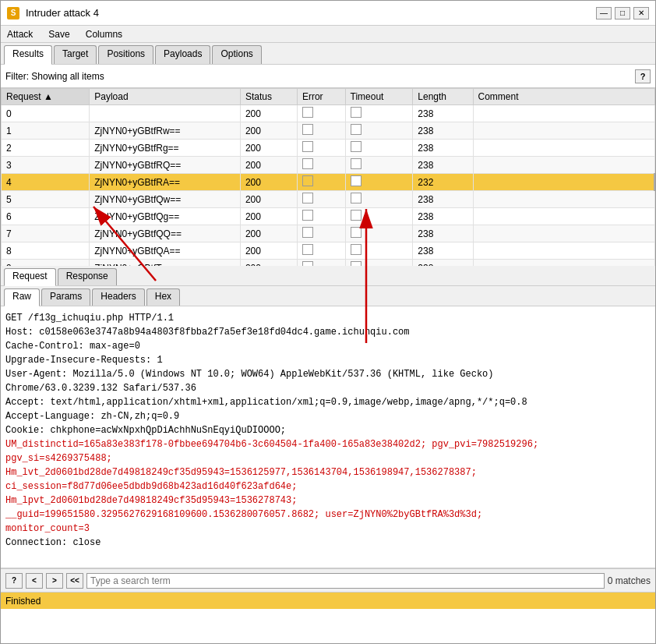 The image size is (656, 644). Describe the element at coordinates (34, 581) in the screenshot. I see `nav-back-button: <` at that location.